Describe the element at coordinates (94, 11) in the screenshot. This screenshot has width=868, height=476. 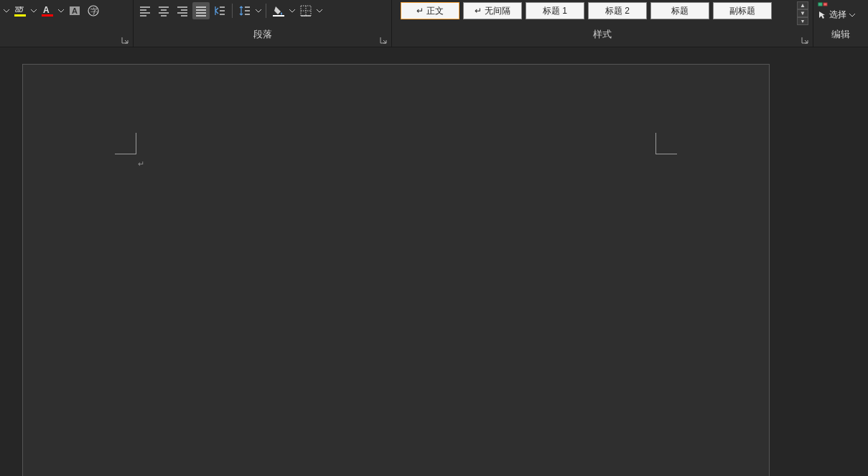
I see `svg-text: 字` at that location.